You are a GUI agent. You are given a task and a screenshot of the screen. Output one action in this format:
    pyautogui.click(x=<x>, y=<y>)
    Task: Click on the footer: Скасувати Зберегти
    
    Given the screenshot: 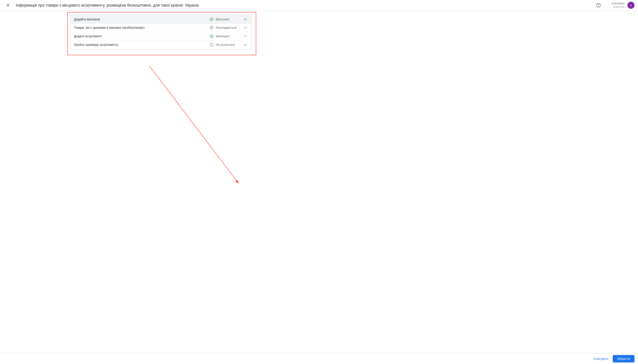 What is the action you would take?
    pyautogui.click(x=319, y=358)
    